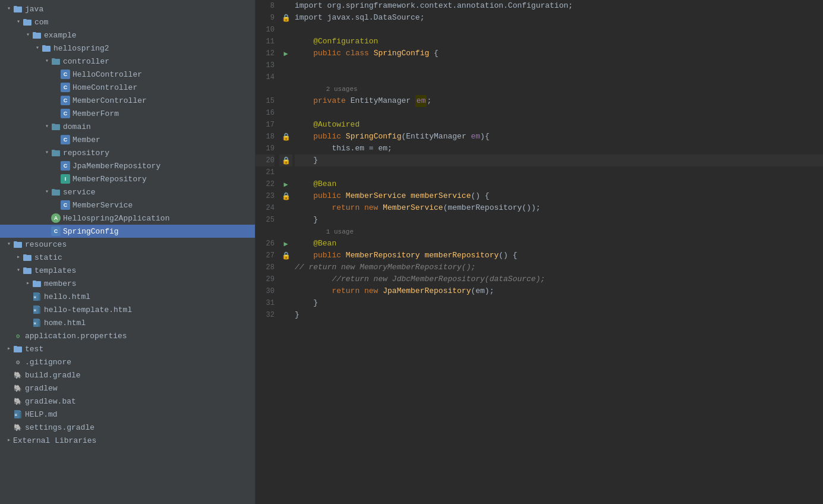 The width and height of the screenshot is (823, 504). Describe the element at coordinates (265, 137) in the screenshot. I see `line-number: 18` at that location.